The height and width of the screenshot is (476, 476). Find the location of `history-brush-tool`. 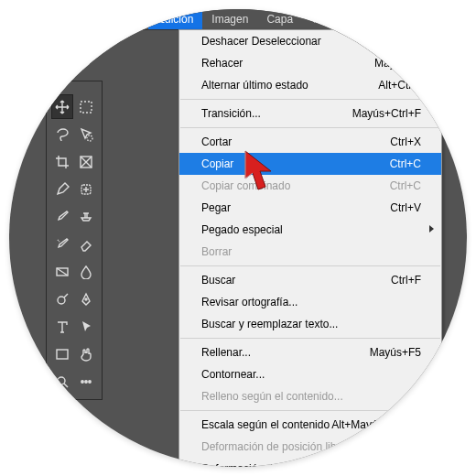

history-brush-tool is located at coordinates (62, 243).